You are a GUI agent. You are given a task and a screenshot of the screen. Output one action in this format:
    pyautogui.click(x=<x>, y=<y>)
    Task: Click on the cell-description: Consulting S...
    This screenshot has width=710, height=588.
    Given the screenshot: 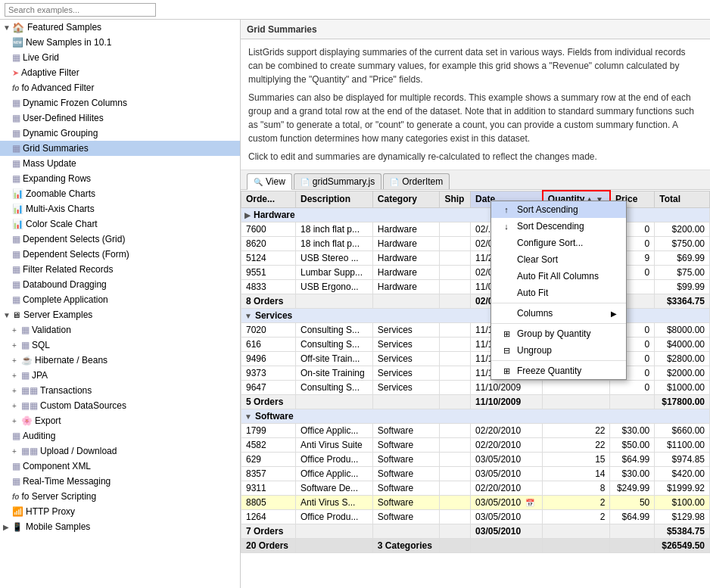 What is the action you would take?
    pyautogui.click(x=334, y=330)
    